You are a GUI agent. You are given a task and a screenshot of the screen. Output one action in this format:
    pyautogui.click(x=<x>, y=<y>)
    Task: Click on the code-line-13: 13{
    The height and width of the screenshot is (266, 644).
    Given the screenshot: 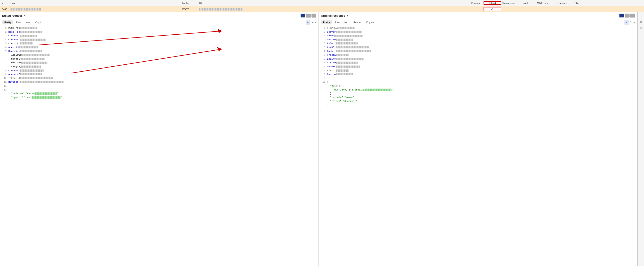 What is the action you would take?
    pyautogui.click(x=159, y=90)
    